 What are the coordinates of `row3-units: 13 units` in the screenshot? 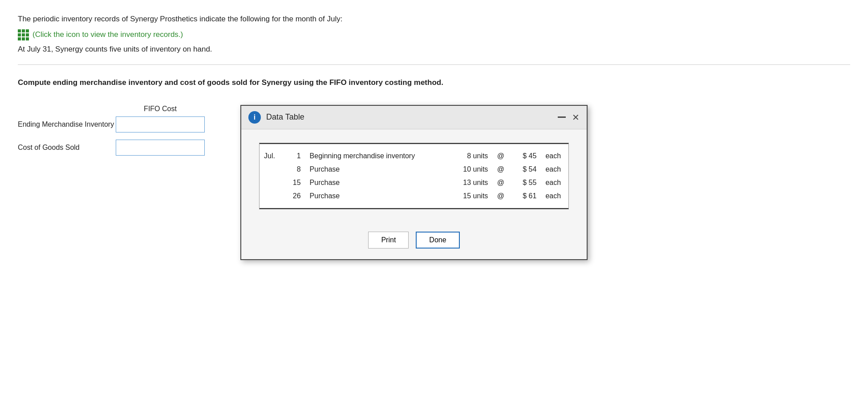 It's located at (472, 183).